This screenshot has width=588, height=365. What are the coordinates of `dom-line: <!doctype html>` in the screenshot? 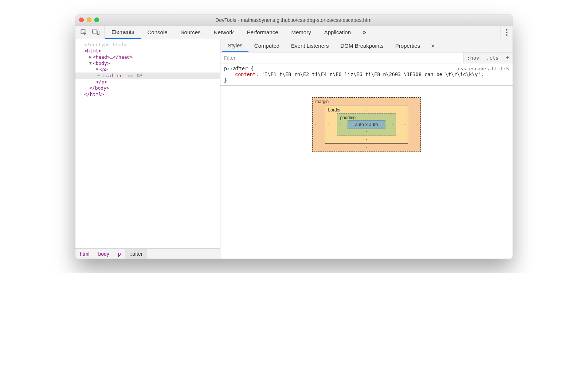 It's located at (148, 44).